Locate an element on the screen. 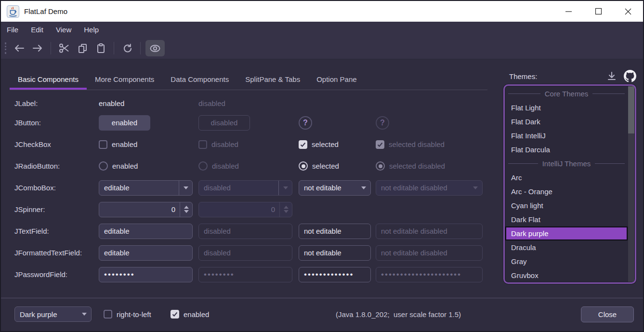 This screenshot has width=644, height=332. window-controls is located at coordinates (598, 12).